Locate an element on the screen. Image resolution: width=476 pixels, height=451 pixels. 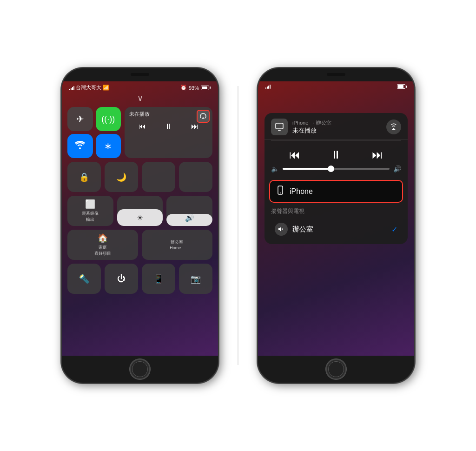
battery-tip is located at coordinates (210, 87).